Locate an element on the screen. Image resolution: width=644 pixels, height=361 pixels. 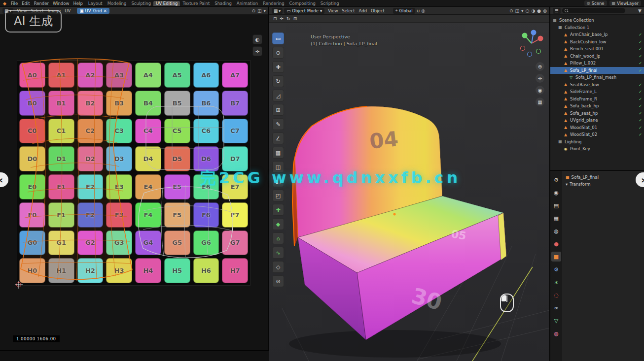
viewport-tool-button: ✎ is located at coordinates (278, 124).